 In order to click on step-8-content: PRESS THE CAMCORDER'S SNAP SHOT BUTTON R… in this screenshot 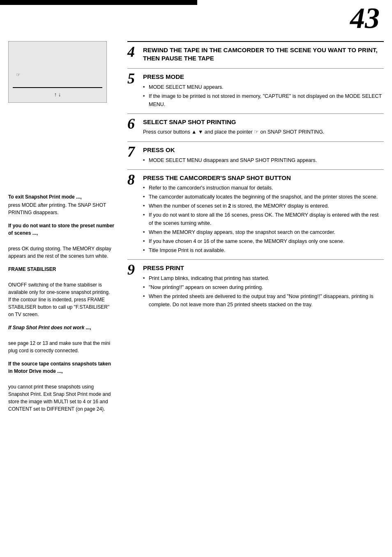, I will do `click(263, 215)`.